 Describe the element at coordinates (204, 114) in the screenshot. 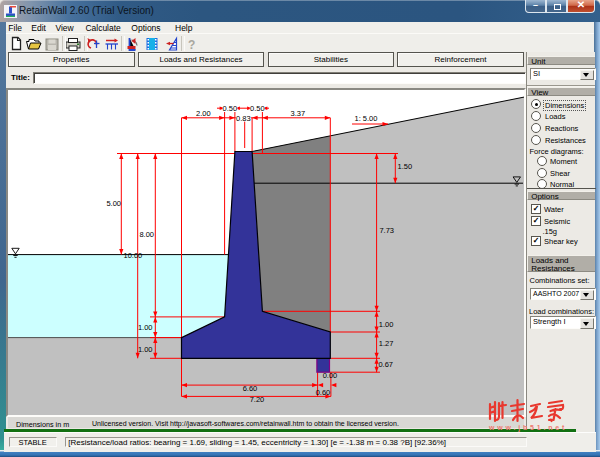

I see `svg-text: 2.00` at that location.